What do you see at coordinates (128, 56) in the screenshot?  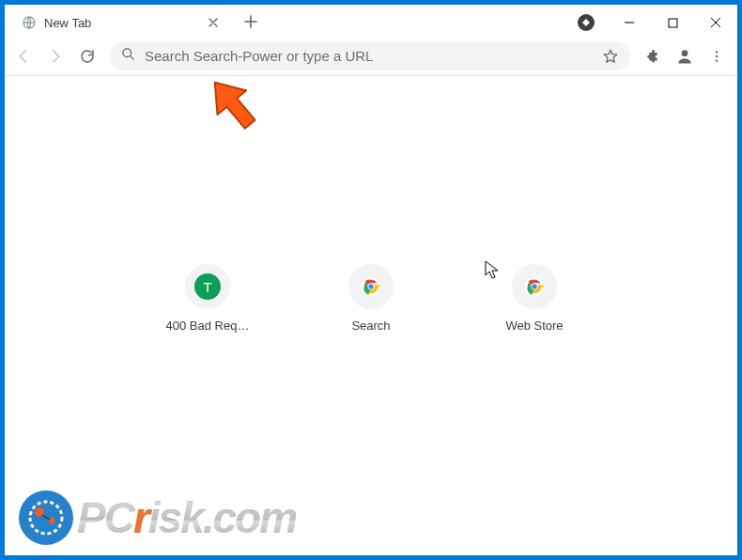 I see `search-icon` at bounding box center [128, 56].